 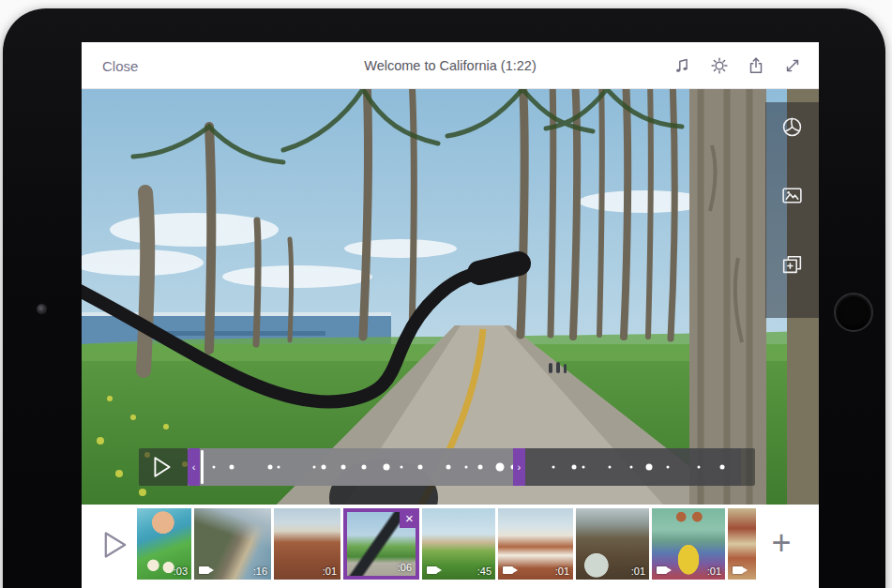 I want to click on toolbar-icons, so click(x=737, y=66).